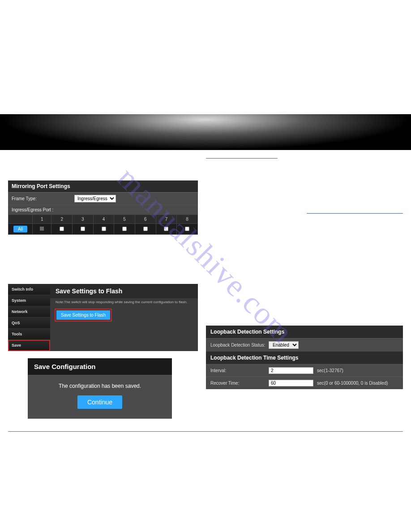 This screenshot has height=532, width=411. I want to click on port-col: 4, so click(104, 219).